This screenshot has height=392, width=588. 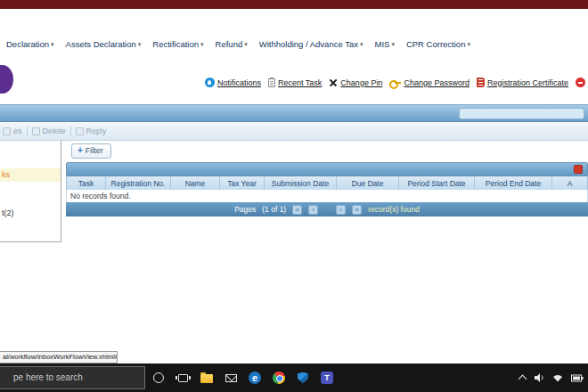 I want to click on main-menu: Declaration▾ Assets Declaration▾ Rectifi…, so click(x=239, y=45).